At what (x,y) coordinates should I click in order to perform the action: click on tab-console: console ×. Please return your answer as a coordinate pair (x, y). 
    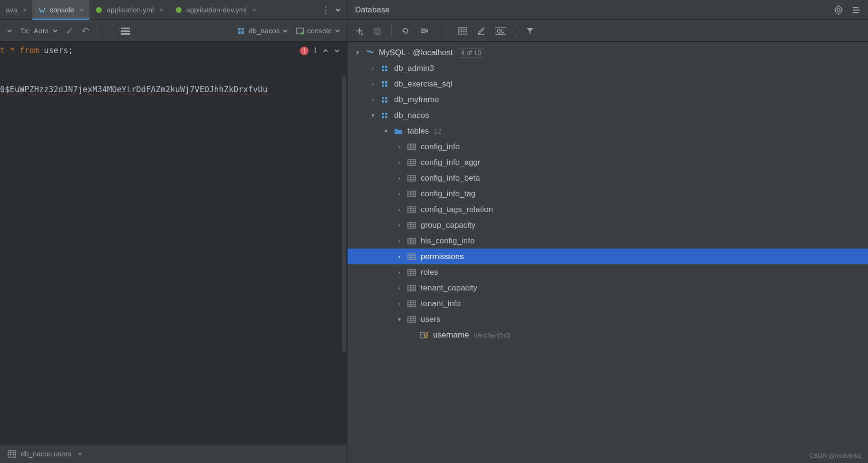
    Looking at the image, I should click on (61, 10).